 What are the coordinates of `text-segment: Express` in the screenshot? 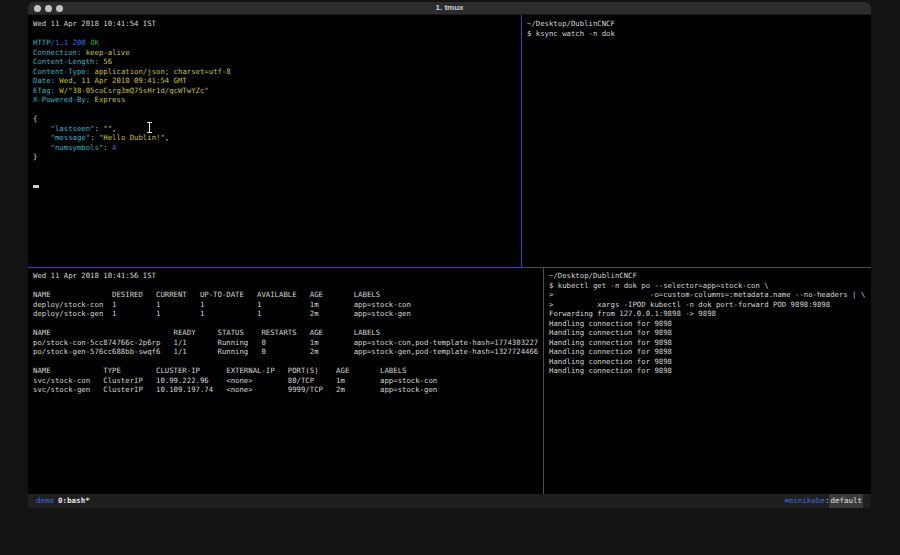 It's located at (108, 100).